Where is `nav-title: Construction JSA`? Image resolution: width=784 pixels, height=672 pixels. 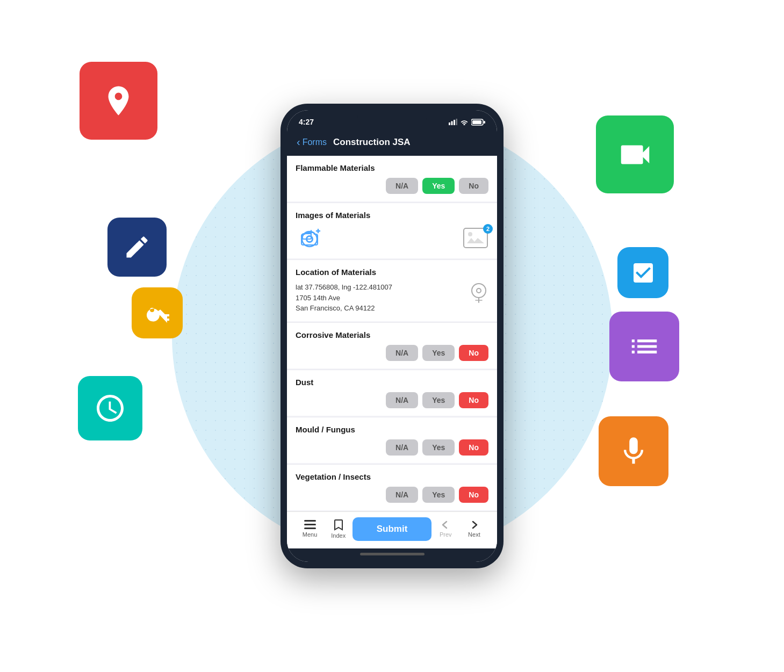 nav-title: Construction JSA is located at coordinates (372, 142).